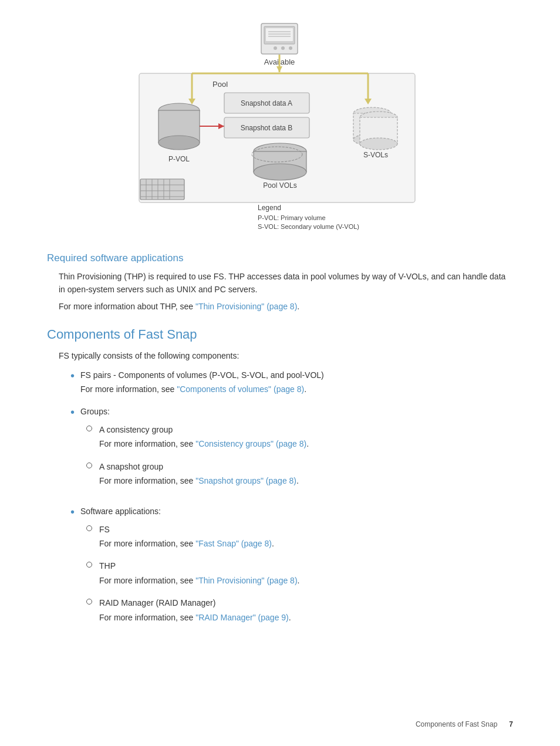 Image resolution: width=560 pixels, height=746 pixels. Describe the element at coordinates (127, 306) in the screenshot. I see `required-software-para2-prefix: For more information about THP, see` at that location.